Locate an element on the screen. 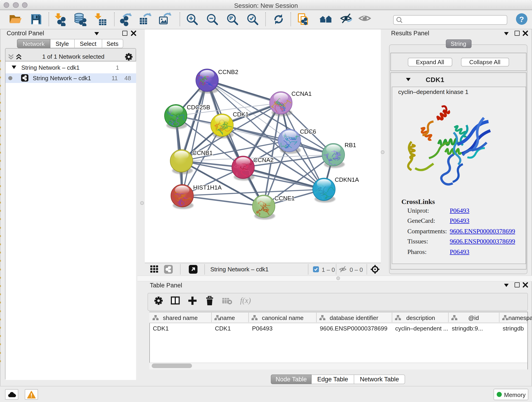  svg-text: CDKN1A is located at coordinates (347, 180).